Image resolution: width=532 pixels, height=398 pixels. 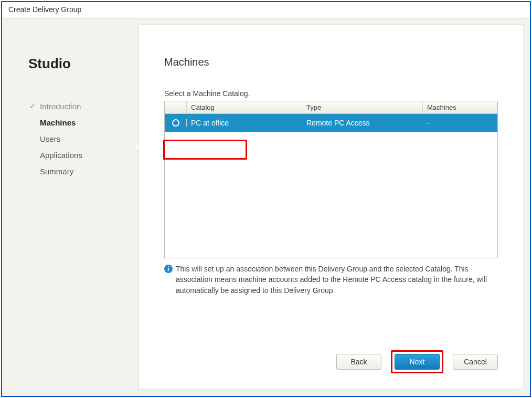 I want to click on header-machines: Machines, so click(x=460, y=107).